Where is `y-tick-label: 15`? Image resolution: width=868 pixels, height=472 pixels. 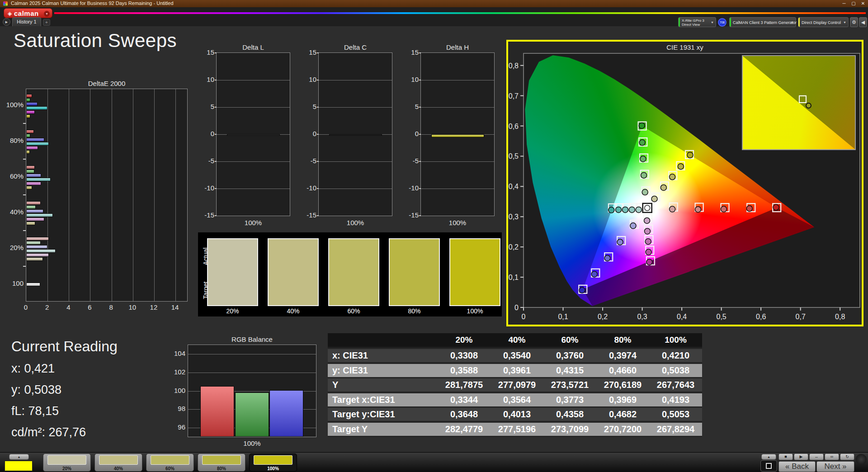
y-tick-label: 15 is located at coordinates (308, 52).